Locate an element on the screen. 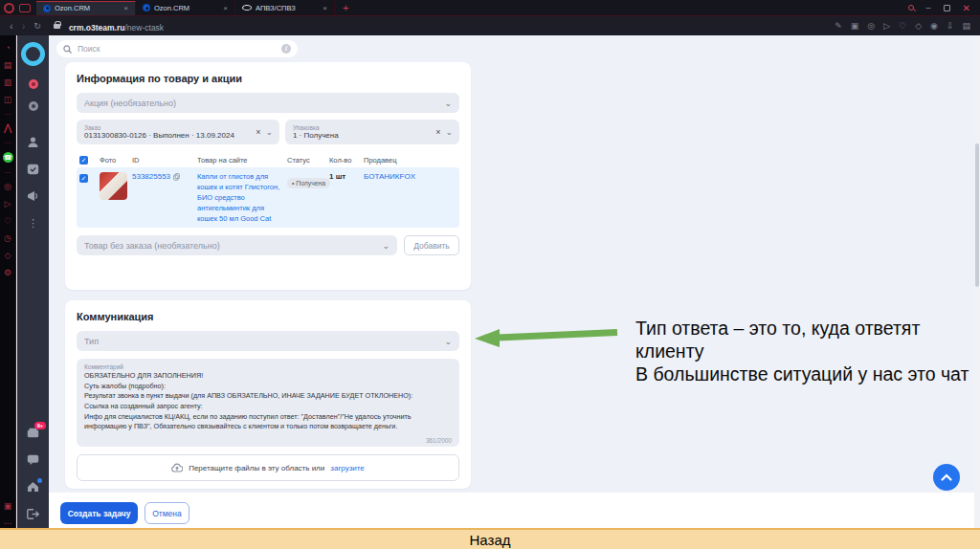 This screenshot has height=549, width=980. promo-select: Акция (необязательно) ⌄ is located at coordinates (268, 103).